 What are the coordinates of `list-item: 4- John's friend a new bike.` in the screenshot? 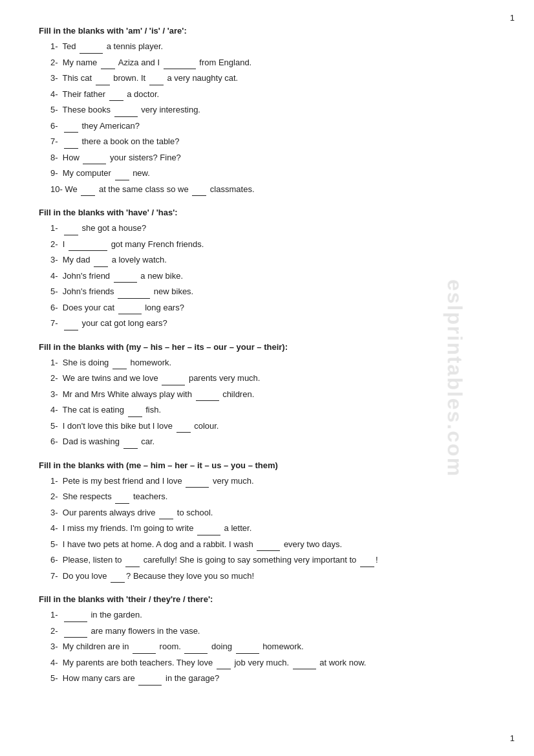 It's located at (273, 277).